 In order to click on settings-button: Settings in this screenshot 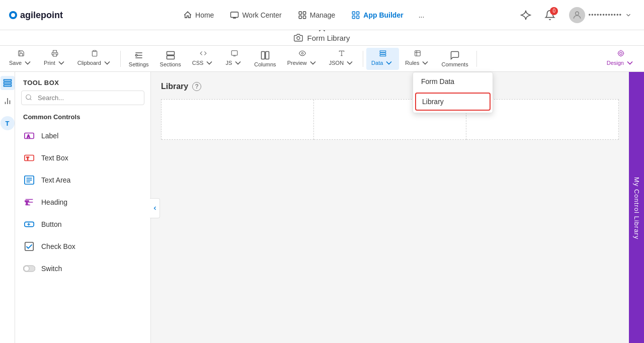, I will do `click(139, 59)`.